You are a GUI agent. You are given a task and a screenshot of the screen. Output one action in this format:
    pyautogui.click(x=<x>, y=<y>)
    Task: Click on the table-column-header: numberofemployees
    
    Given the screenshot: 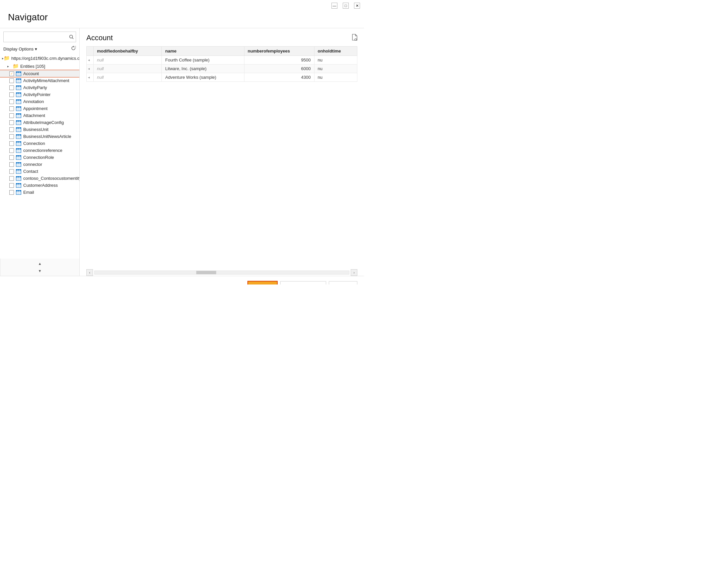 What is the action you would take?
    pyautogui.click(x=279, y=51)
    